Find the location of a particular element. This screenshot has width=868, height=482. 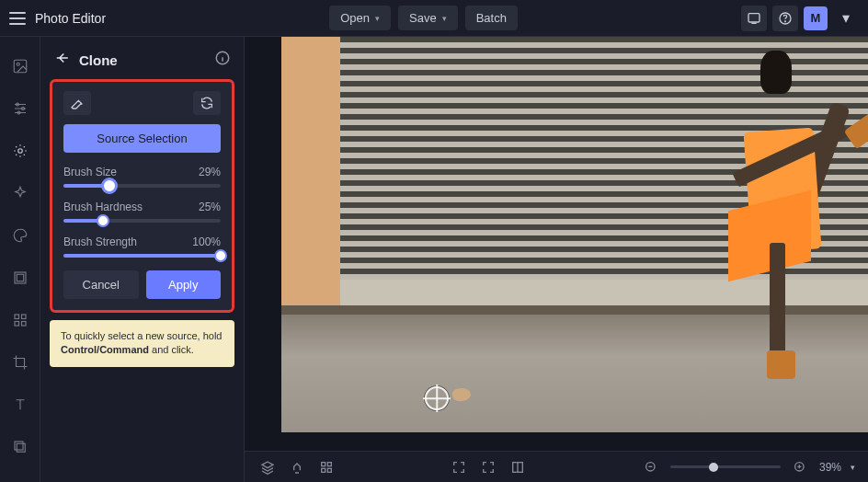

slider-value: 25% is located at coordinates (210, 207).